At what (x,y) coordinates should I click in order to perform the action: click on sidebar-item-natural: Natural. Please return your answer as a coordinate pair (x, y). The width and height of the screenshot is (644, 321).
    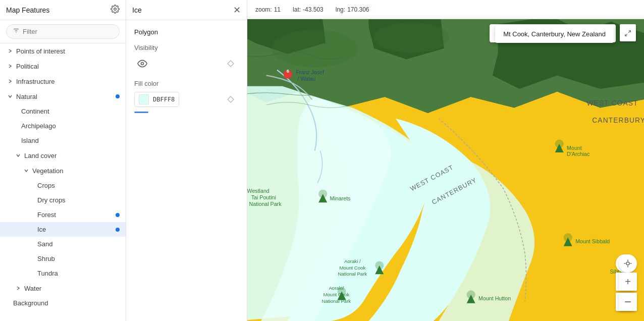
    Looking at the image, I should click on (63, 96).